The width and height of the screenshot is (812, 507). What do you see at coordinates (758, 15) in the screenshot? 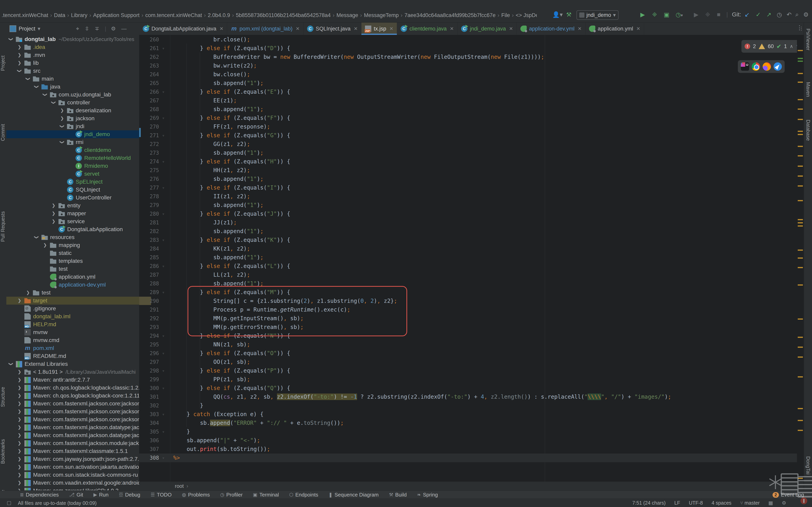
I see `git-commit-button: ✓` at bounding box center [758, 15].